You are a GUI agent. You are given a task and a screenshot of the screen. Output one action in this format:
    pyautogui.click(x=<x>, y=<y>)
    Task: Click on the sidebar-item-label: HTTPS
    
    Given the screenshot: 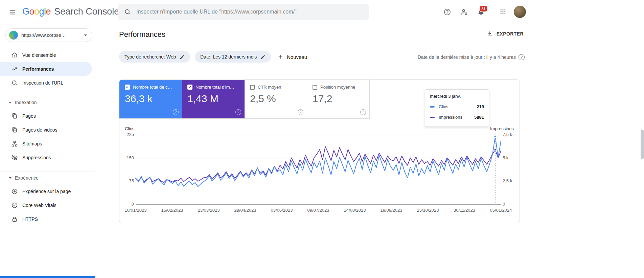 What is the action you would take?
    pyautogui.click(x=30, y=219)
    